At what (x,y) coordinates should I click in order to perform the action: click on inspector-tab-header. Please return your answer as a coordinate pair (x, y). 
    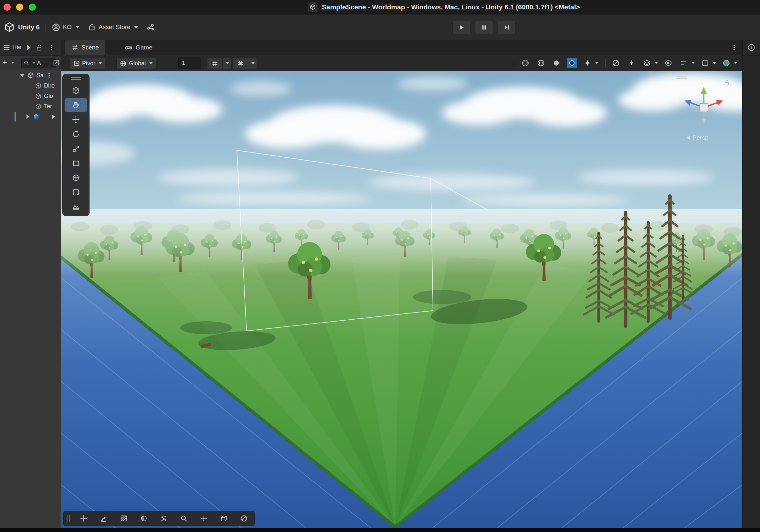
    Looking at the image, I should click on (751, 48).